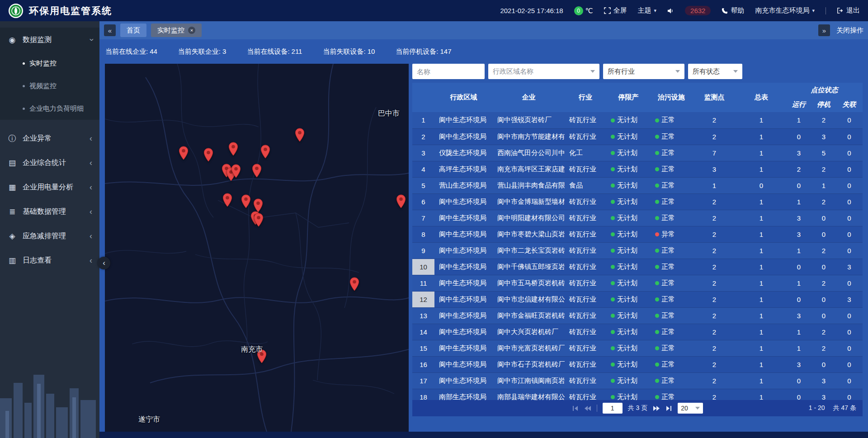  What do you see at coordinates (637, 381) in the screenshot?
I see `table-row: 17阆中生态环境局阆中市江南镇阆南页岩砖瓦行业无计划正常21030` at bounding box center [637, 381].